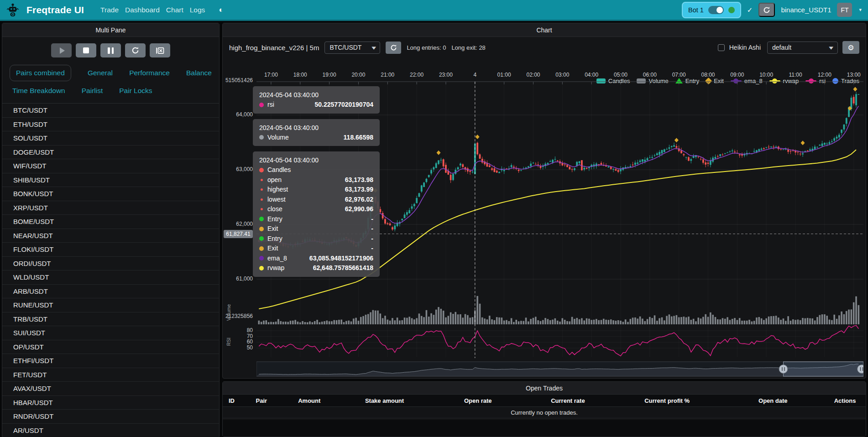  What do you see at coordinates (110, 319) in the screenshot?
I see `pair-row-trb-usdt: TRB/USDT` at bounding box center [110, 319].